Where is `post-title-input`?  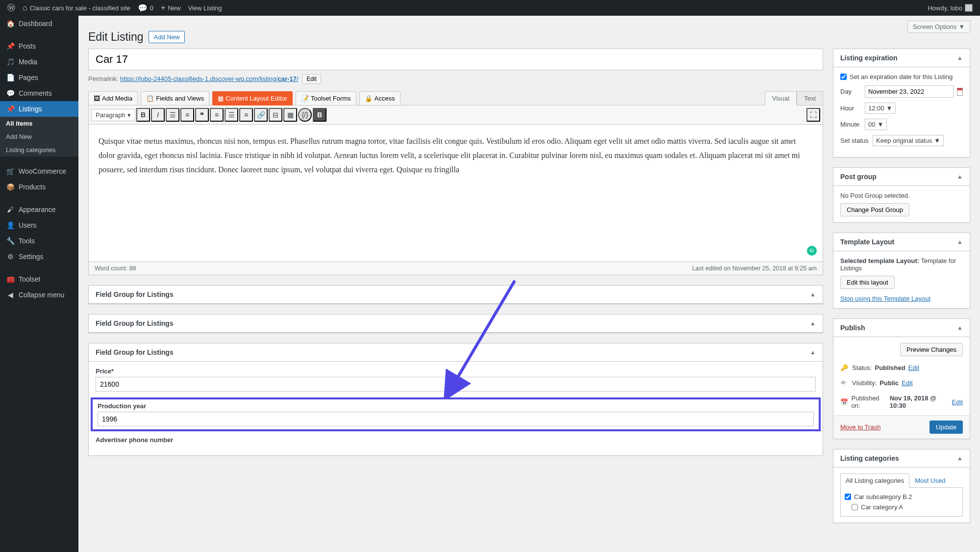 post-title-input is located at coordinates (456, 59).